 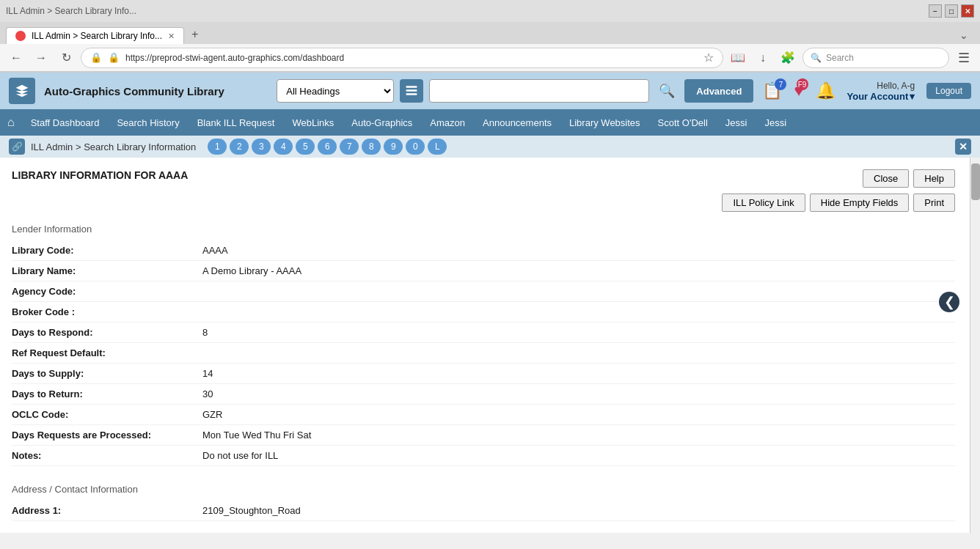 What do you see at coordinates (763, 58) in the screenshot?
I see `pocket-button: ↓` at bounding box center [763, 58].